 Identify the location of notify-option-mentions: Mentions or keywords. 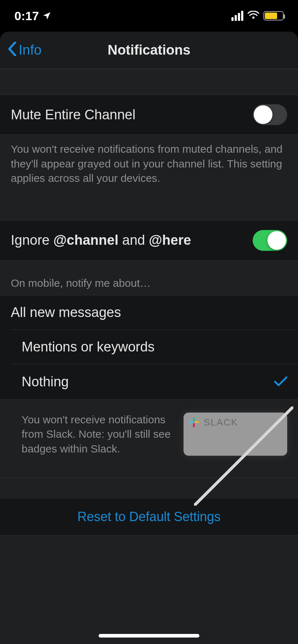
(154, 347).